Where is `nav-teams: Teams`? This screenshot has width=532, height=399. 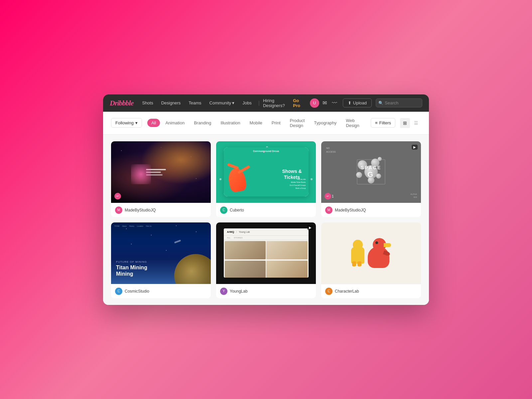 nav-teams: Teams is located at coordinates (195, 103).